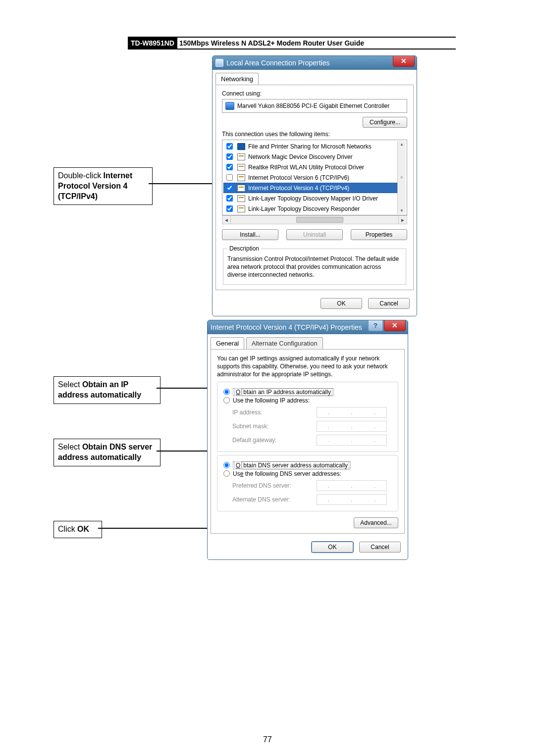 Image resolution: width=535 pixels, height=756 pixels. I want to click on dialog-titlebar: Internet Protocol Version 4 (TCP/IPv4) P…, so click(308, 327).